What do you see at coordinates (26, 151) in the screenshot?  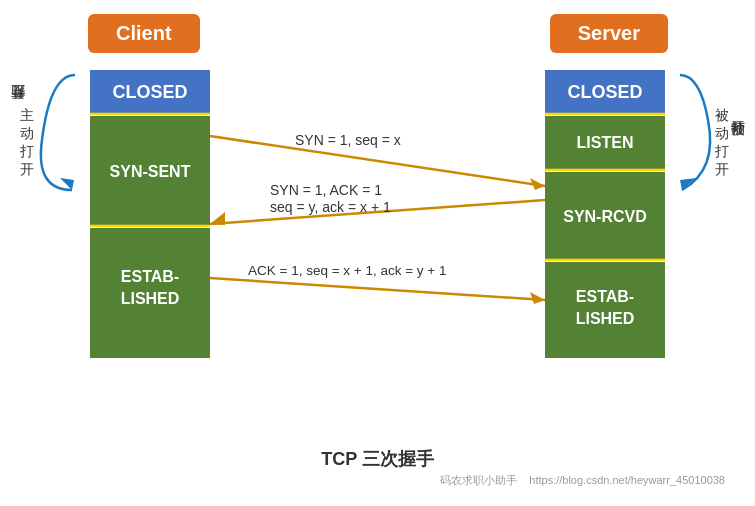 I see `left-side-char3: 打` at bounding box center [26, 151].